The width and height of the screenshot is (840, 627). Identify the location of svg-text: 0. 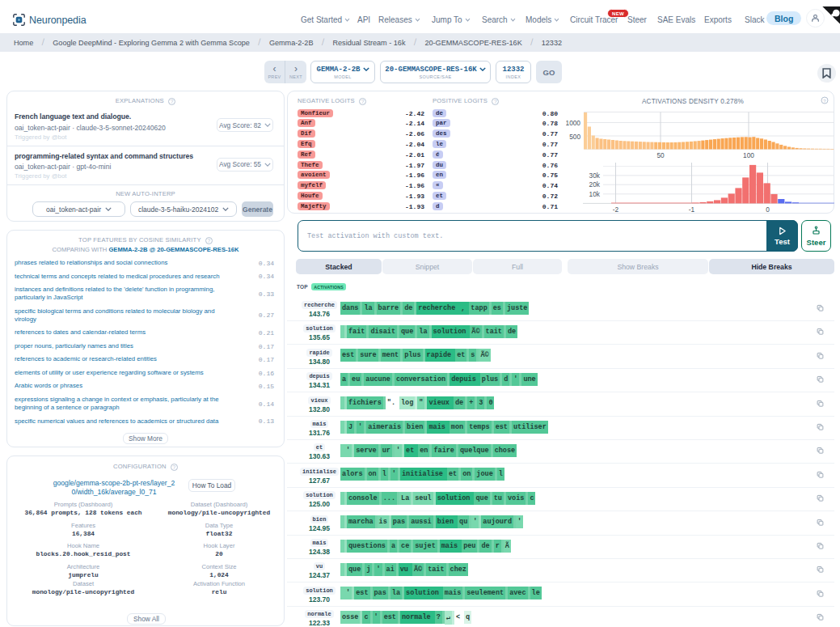
(768, 210).